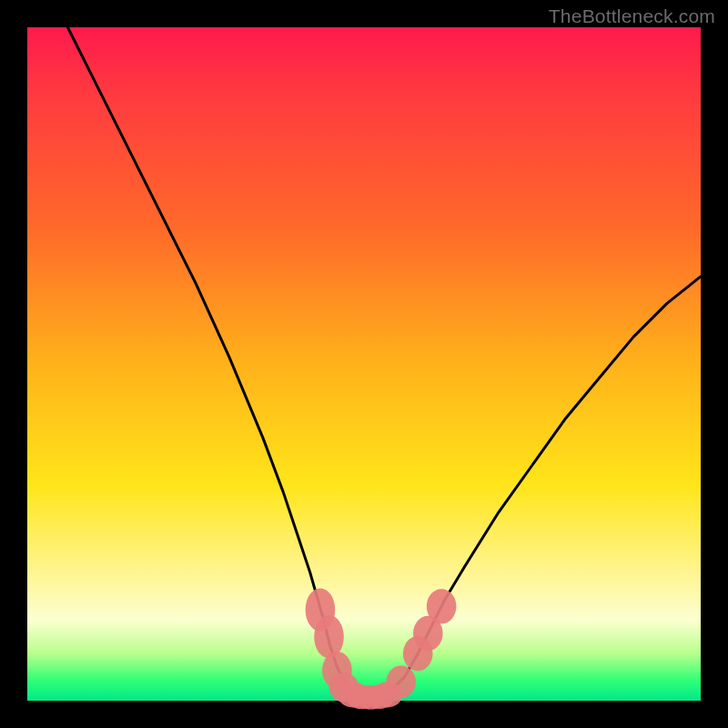 Image resolution: width=728 pixels, height=728 pixels. I want to click on marker-group, so click(381, 648).